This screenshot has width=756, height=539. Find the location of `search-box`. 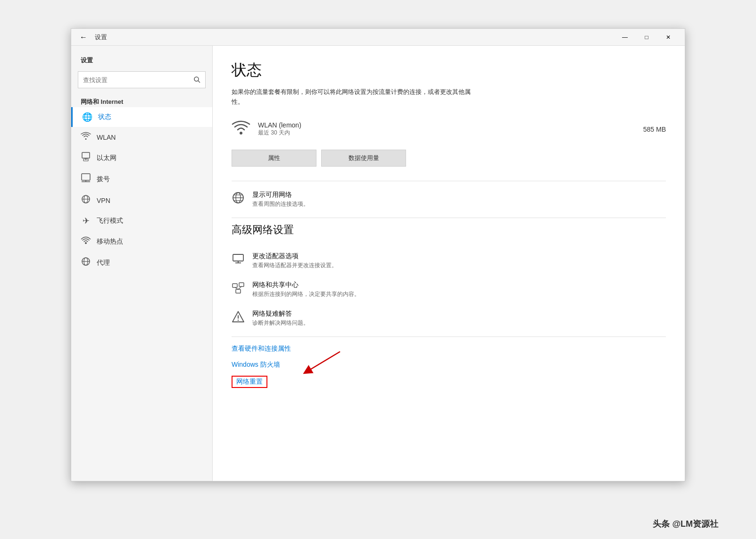

search-box is located at coordinates (141, 80).